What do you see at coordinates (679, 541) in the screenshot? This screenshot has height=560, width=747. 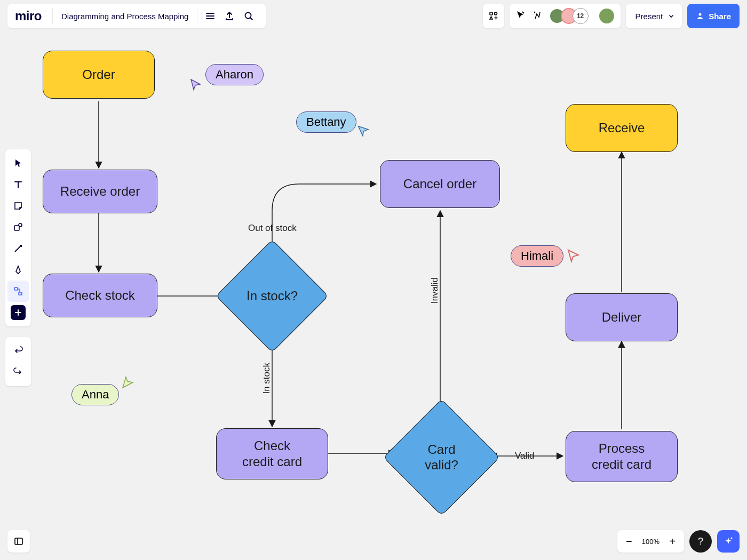 I see `bottombar: − 100% + ?` at bounding box center [679, 541].